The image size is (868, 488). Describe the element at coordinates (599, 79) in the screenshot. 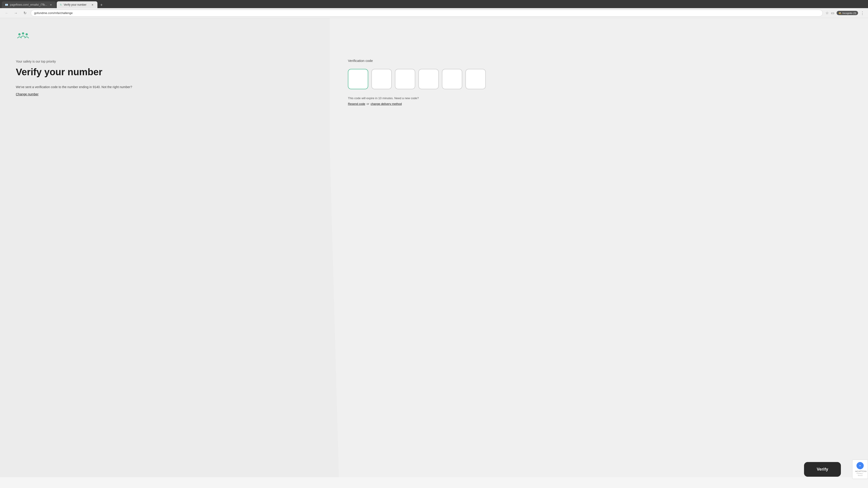

I see `code-inputs` at that location.